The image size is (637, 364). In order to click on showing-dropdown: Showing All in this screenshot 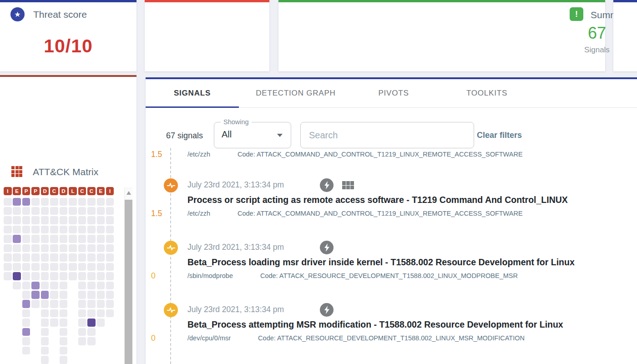, I will do `click(253, 135)`.